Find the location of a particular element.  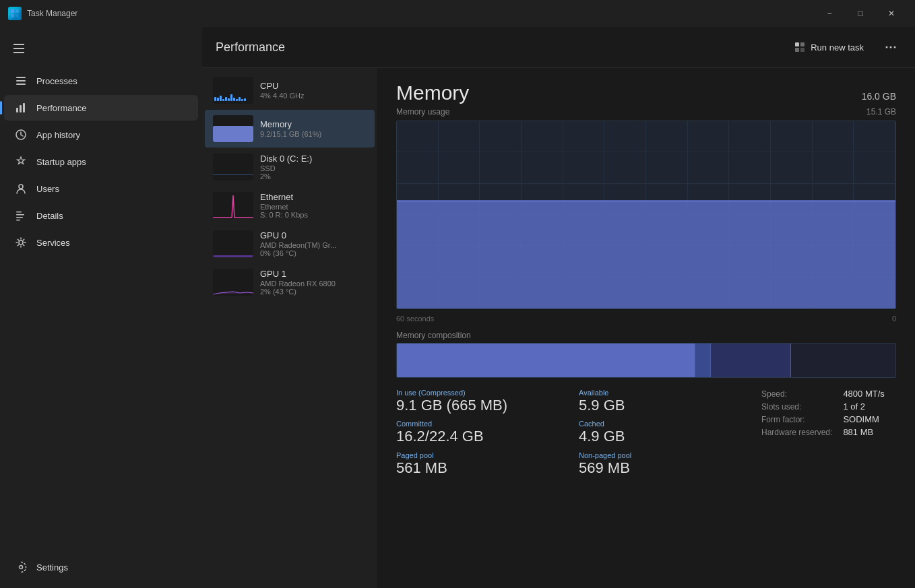

stat-available: Available 5.9 GB is located at coordinates (662, 401).